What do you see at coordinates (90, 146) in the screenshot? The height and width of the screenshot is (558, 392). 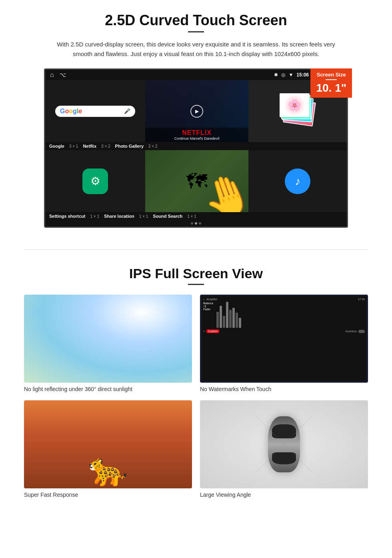 I see `netflix-label: Netflix` at bounding box center [90, 146].